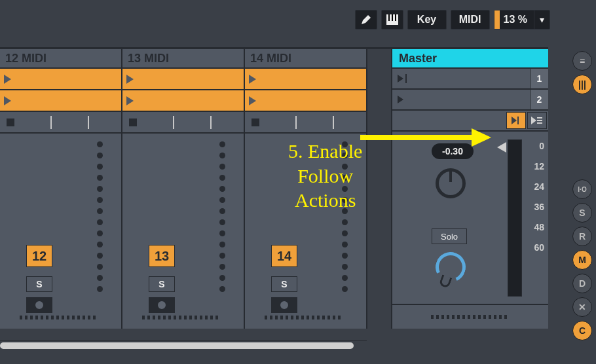 The height and width of the screenshot is (364, 596). Describe the element at coordinates (183, 231) in the screenshot. I see `track-mixer: 13 S` at that location.